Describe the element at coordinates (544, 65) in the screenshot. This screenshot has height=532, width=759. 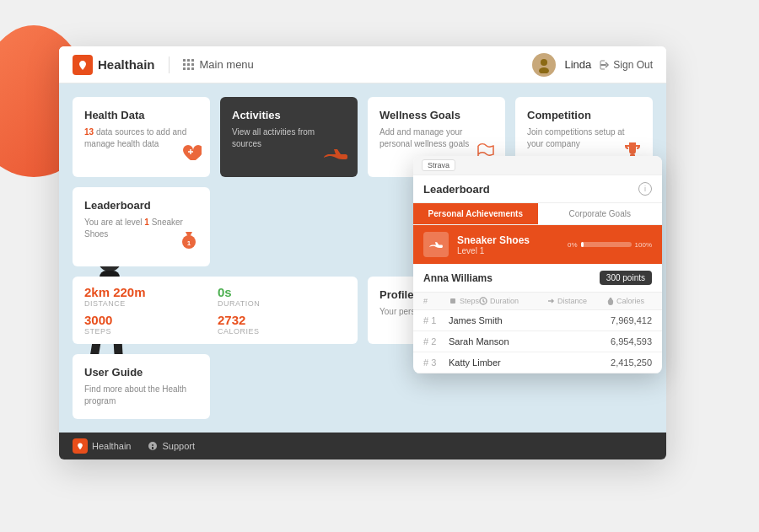
I see `user-avatar` at that location.